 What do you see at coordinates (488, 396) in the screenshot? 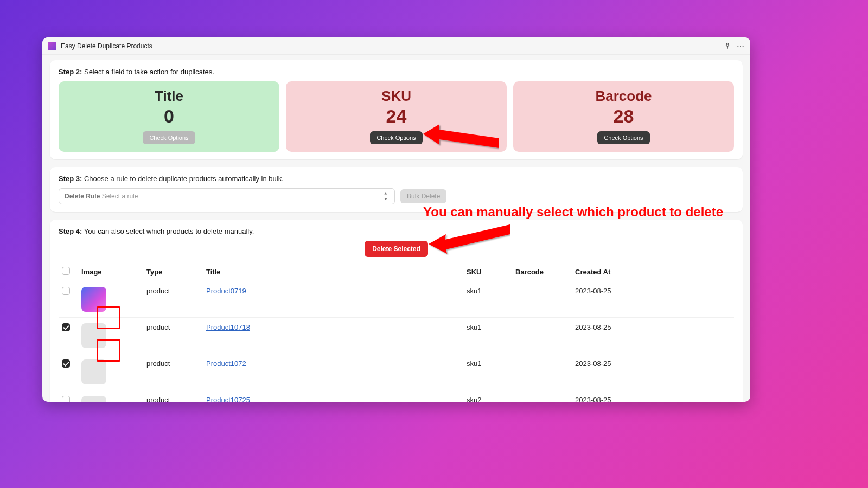
I see `row-sku: sku2` at bounding box center [488, 396].